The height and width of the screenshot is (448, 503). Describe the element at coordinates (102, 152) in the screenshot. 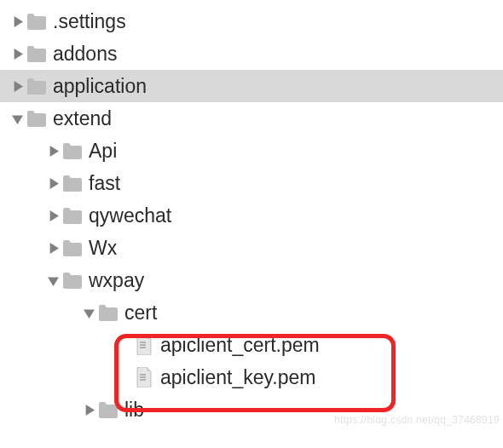

I see `tree-item-label: Api` at that location.